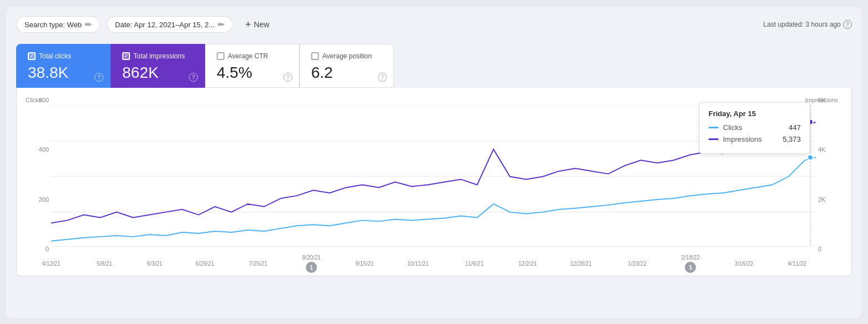 The width and height of the screenshot is (868, 324). I want to click on date-label: Date: Apr 12, 2021–Apr 15, 2..., so click(164, 24).